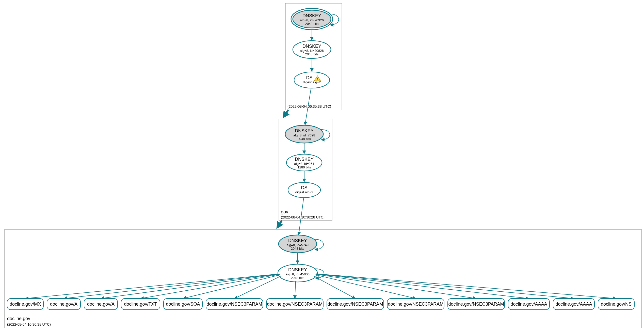  Describe the element at coordinates (312, 51) in the screenshot. I see `svg-text: alg=8, id=20826` at that location.